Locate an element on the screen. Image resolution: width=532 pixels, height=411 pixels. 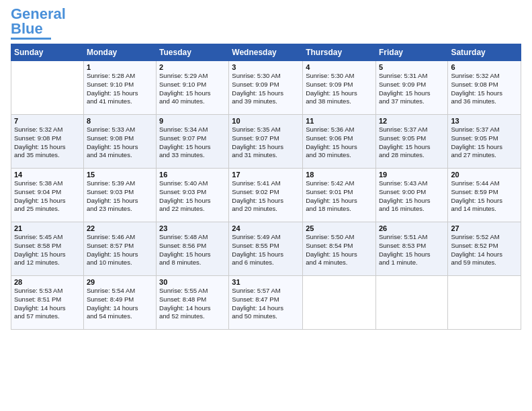
day-header-tuesday: Tuesday is located at coordinates (193, 52).